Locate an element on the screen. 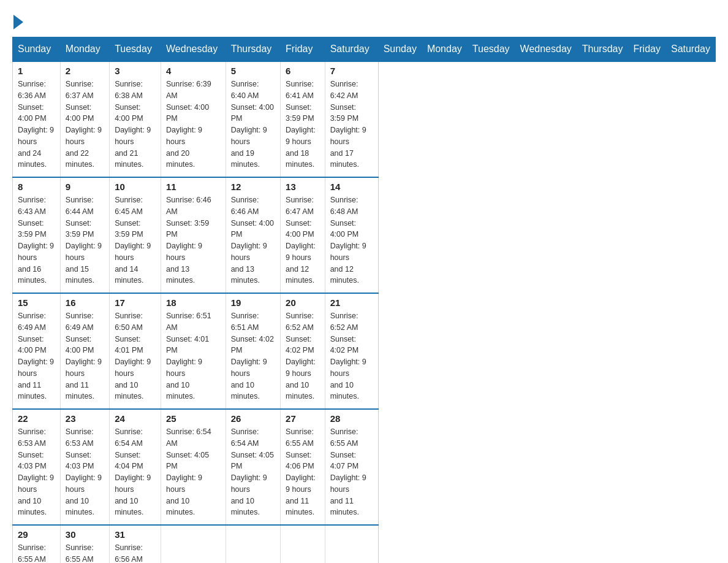 The width and height of the screenshot is (728, 563). calendar-cell: 30Sunrise: 6:55 AMSunset: 4:08 PMDayligh… is located at coordinates (85, 544).